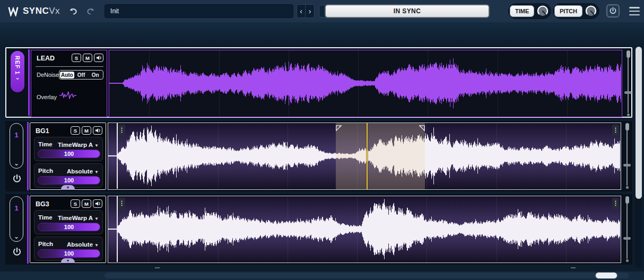 This screenshot has width=644, height=280. I want to click on redo-button, so click(91, 11).